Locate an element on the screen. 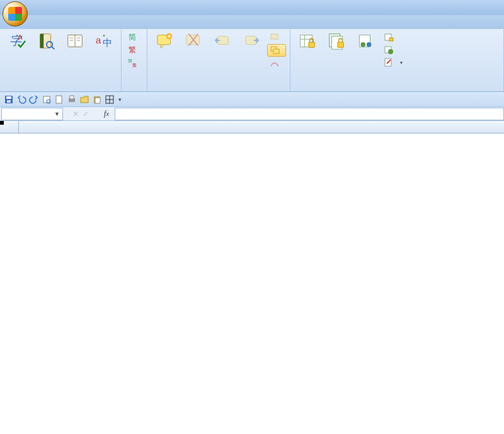 The height and width of the screenshot is (434, 504). fx-icon: fx is located at coordinates (106, 113).